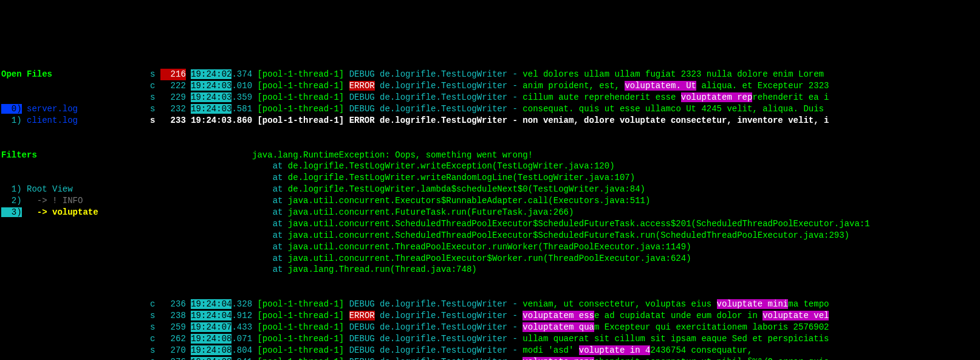  I want to click on log-row: c 262 19:24:08.071 [pool-1-thread-1] DEB…, so click(565, 339).